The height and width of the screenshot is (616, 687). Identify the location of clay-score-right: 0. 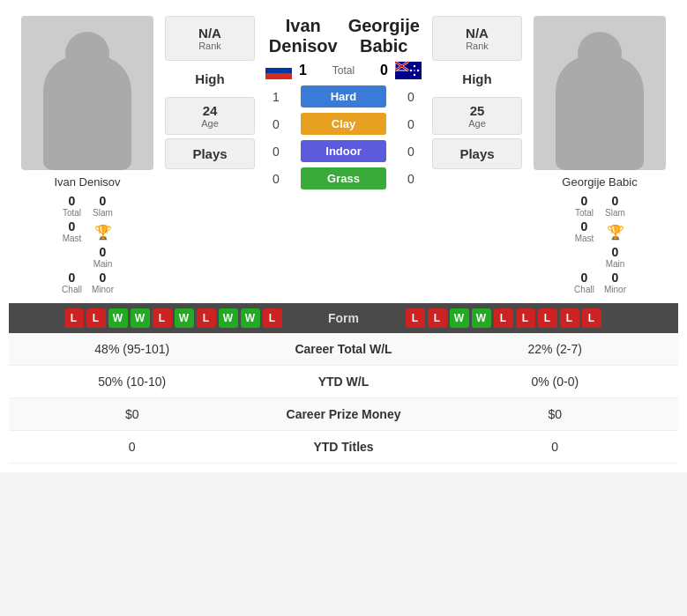
(411, 124).